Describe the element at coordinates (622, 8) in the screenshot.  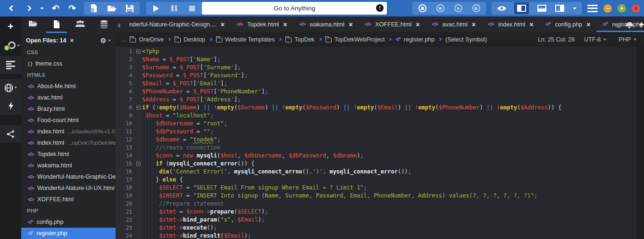
I see `maximize-button: +` at that location.